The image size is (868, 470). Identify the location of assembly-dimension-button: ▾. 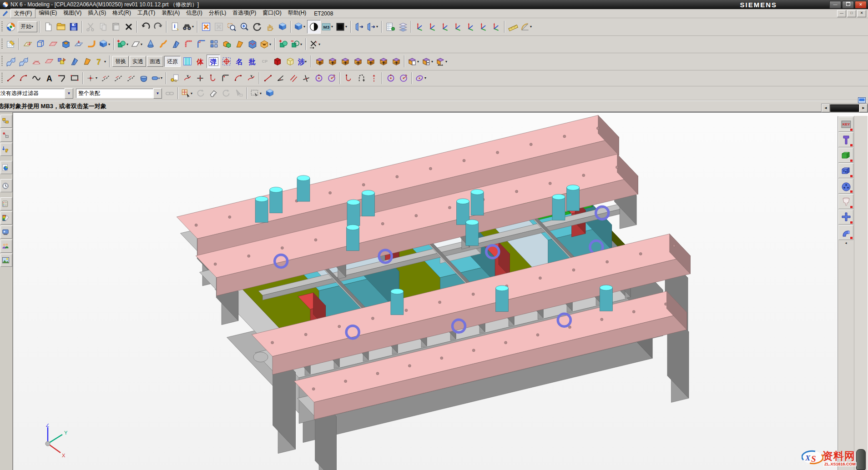
(442, 61).